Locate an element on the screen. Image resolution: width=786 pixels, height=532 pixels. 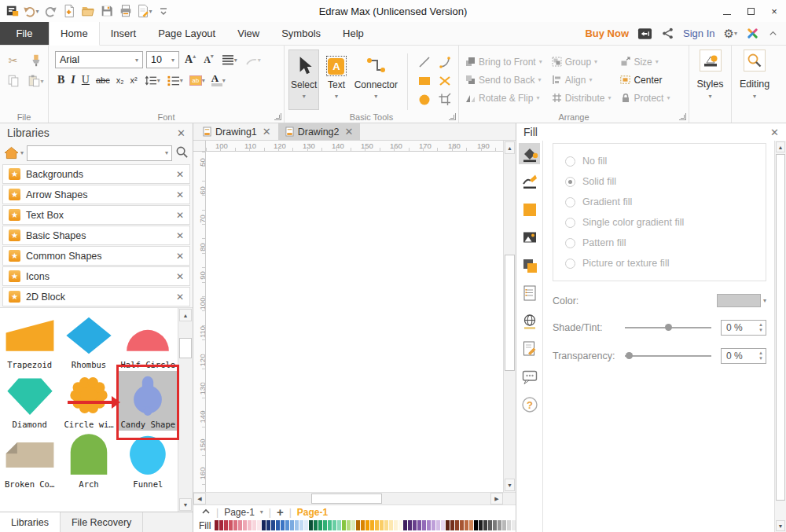
fill-panel-scrollbar: ▲ ▼ is located at coordinates (780, 336).